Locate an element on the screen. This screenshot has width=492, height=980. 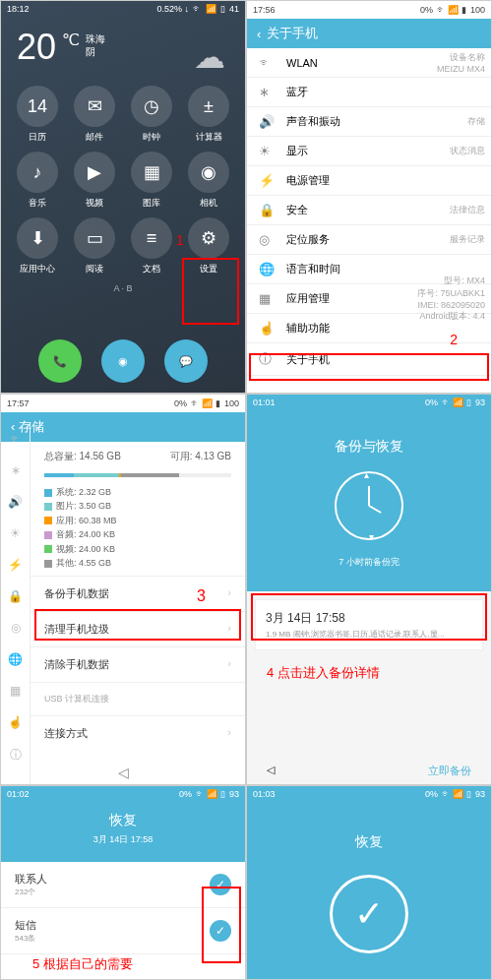
settings-row: ▦应用管理型号: MX4序号: 75UABKK1IMEI: 862095020A… is located at coordinates (369, 299).